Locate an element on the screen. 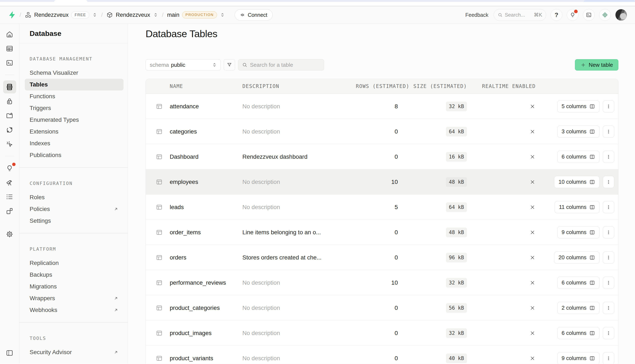  org-switcher-chevron-icon is located at coordinates (95, 15).